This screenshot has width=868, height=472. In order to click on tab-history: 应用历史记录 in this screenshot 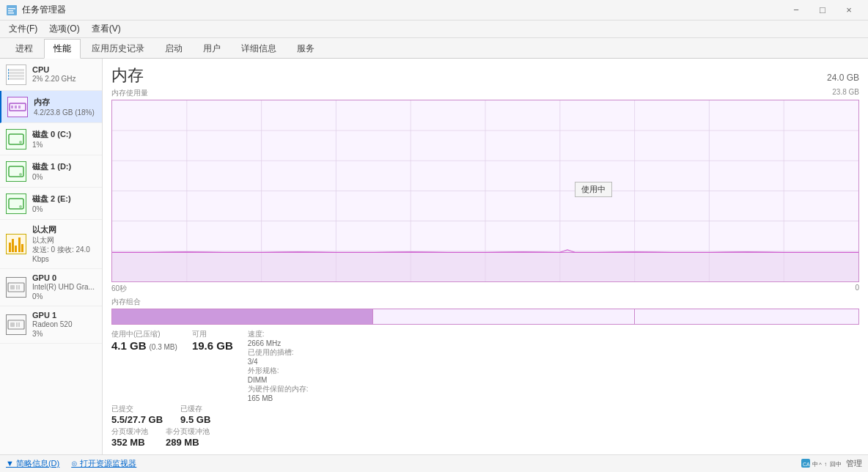, I will do `click(118, 48)`.